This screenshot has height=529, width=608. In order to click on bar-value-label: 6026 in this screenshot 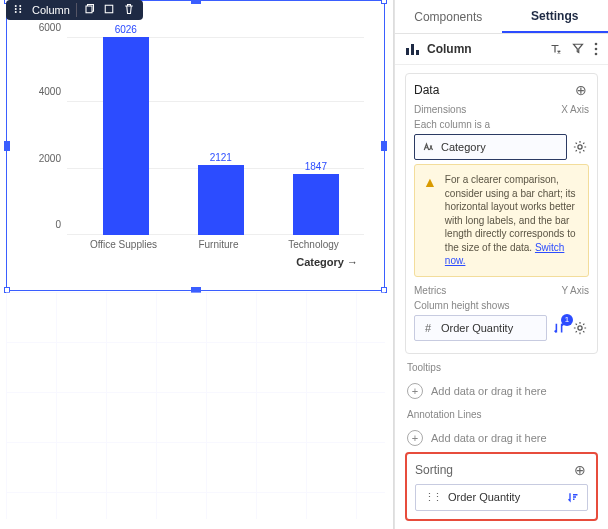, I will do `click(126, 30)`.